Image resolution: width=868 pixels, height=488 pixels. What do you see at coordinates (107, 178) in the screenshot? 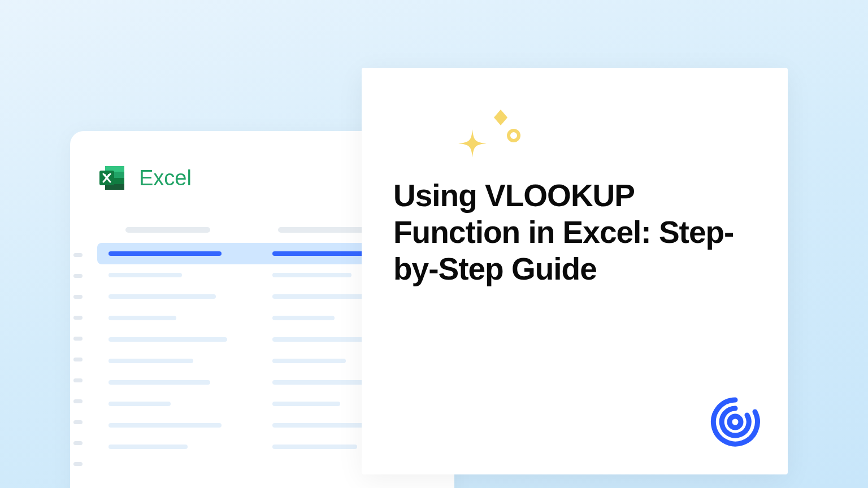
I see `svg-text: X` at bounding box center [107, 178].